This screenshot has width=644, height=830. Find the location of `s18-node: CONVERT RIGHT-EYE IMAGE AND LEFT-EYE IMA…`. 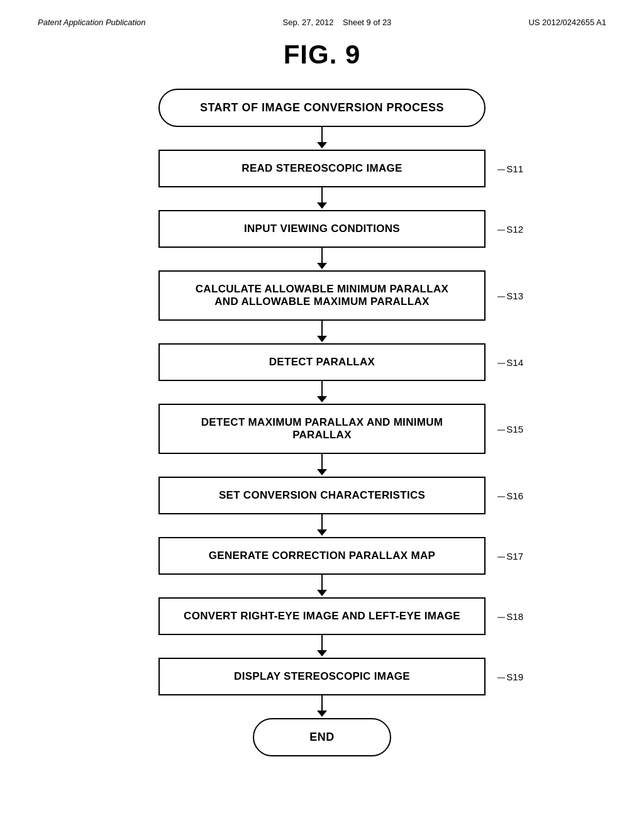

s18-node: CONVERT RIGHT-EYE IMAGE AND LEFT-EYE IMA… is located at coordinates (322, 616).